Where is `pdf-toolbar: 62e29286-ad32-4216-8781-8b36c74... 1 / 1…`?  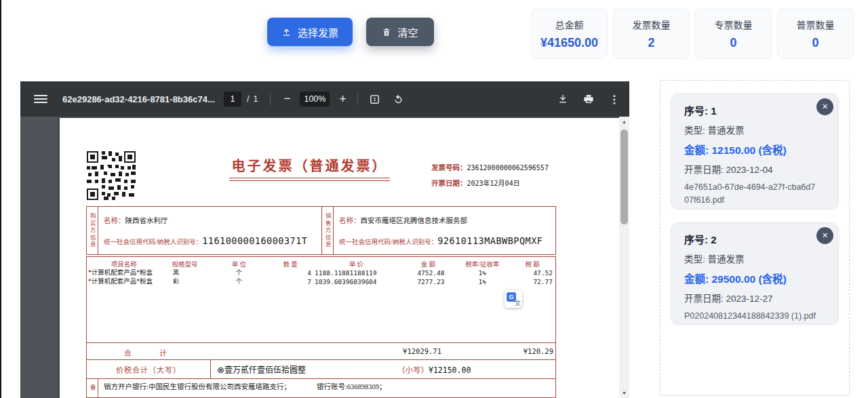
pdf-toolbar: 62e29286-ad32-4216-8781-8b36c74... 1 / 1… is located at coordinates (325, 99).